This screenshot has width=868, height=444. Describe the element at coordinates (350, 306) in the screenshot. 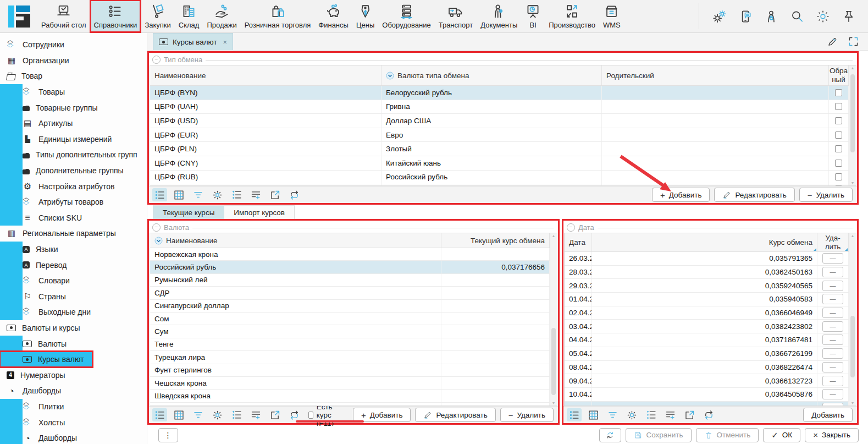

I see `table-row: Сингапурский доллар` at that location.